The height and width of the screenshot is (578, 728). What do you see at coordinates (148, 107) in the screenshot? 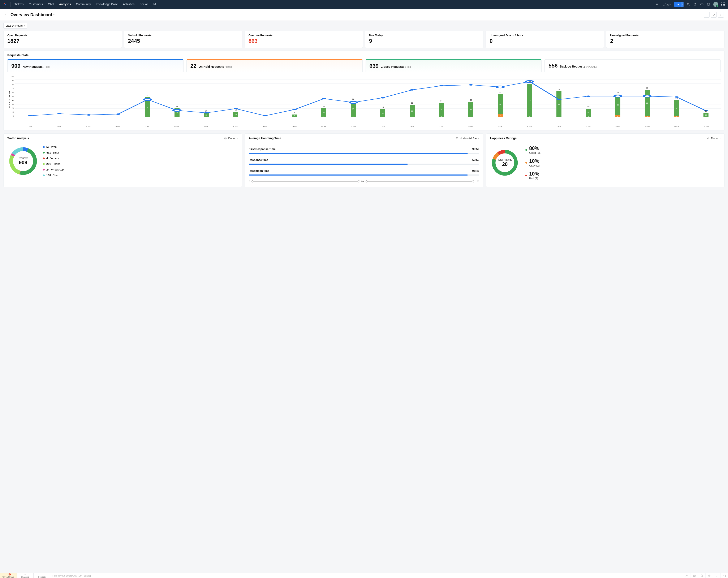
I see `bar: 4747` at bounding box center [148, 107].